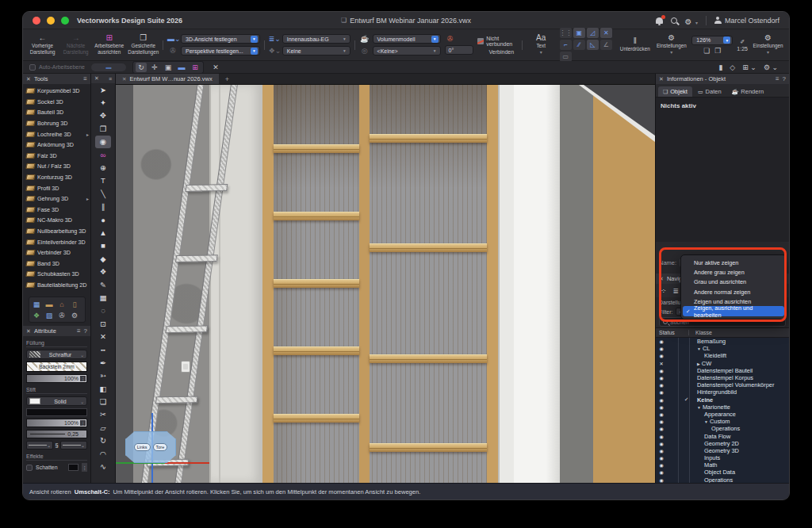  What do you see at coordinates (701, 333) in the screenshot?
I see `klasse-column-header: Klasse` at bounding box center [701, 333].